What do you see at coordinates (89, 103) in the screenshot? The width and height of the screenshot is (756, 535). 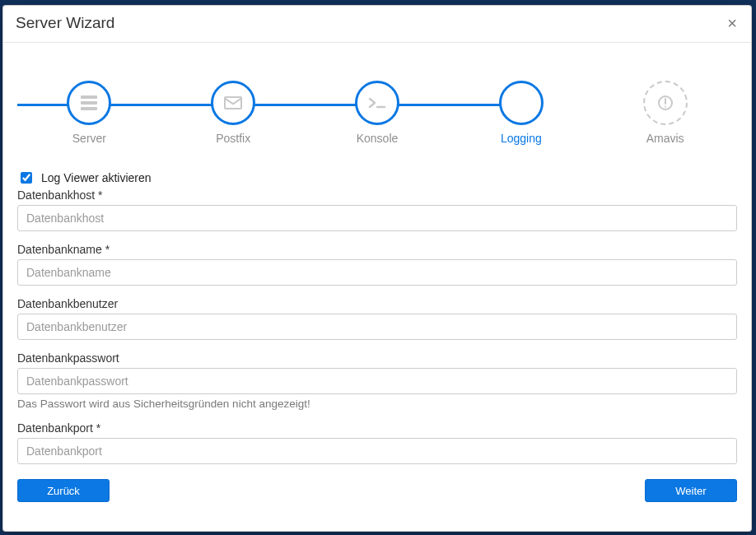 I see `step-server-circle` at bounding box center [89, 103].